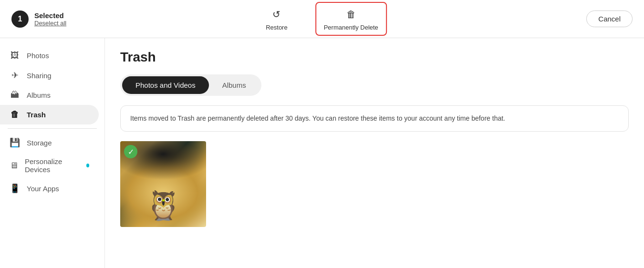  I want to click on restore-icon: ↺, so click(277, 14).